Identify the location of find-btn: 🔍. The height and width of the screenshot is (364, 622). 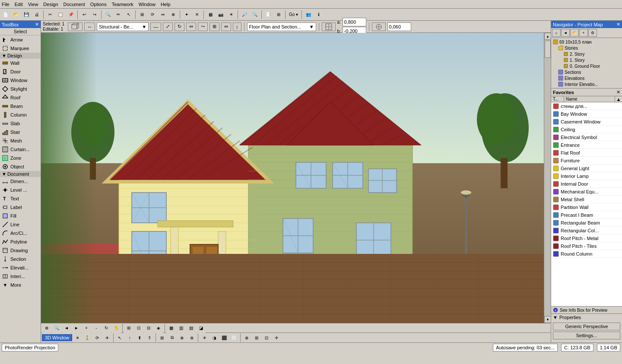
(108, 15).